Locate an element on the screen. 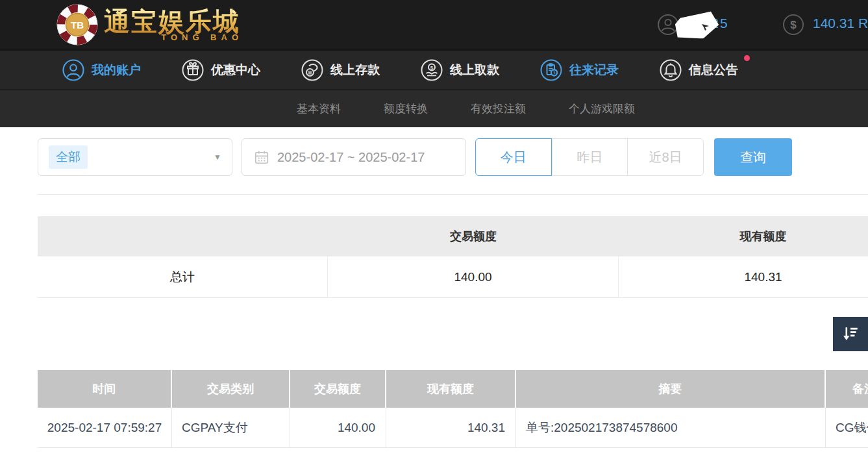  cell-trade-amount: 140.00 is located at coordinates (338, 427).